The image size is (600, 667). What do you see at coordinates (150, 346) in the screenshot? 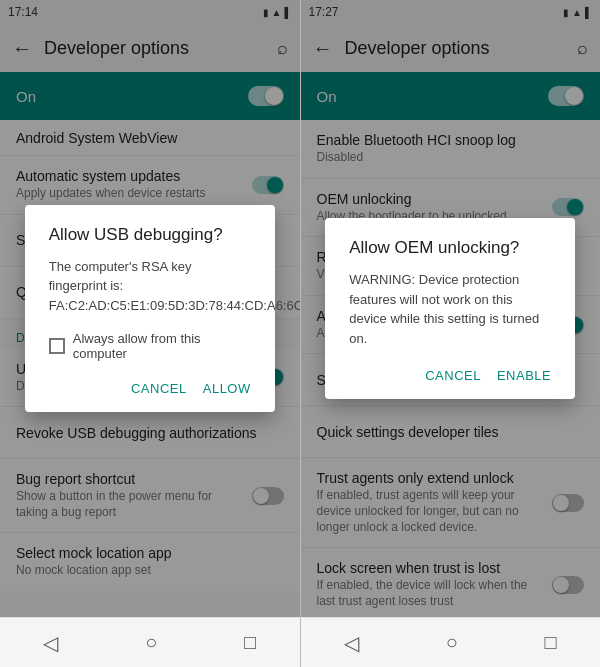
I see `checkbox-row: Always allow from this computer` at bounding box center [150, 346].